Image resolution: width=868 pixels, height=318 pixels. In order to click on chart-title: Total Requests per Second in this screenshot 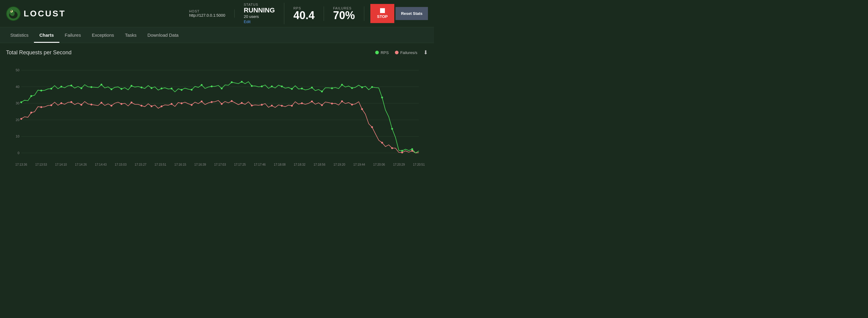, I will do `click(39, 53)`.